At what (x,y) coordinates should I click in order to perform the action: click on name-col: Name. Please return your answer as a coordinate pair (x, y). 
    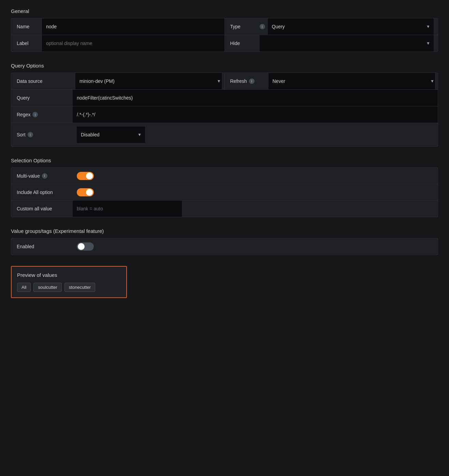
    Looking at the image, I should click on (118, 27).